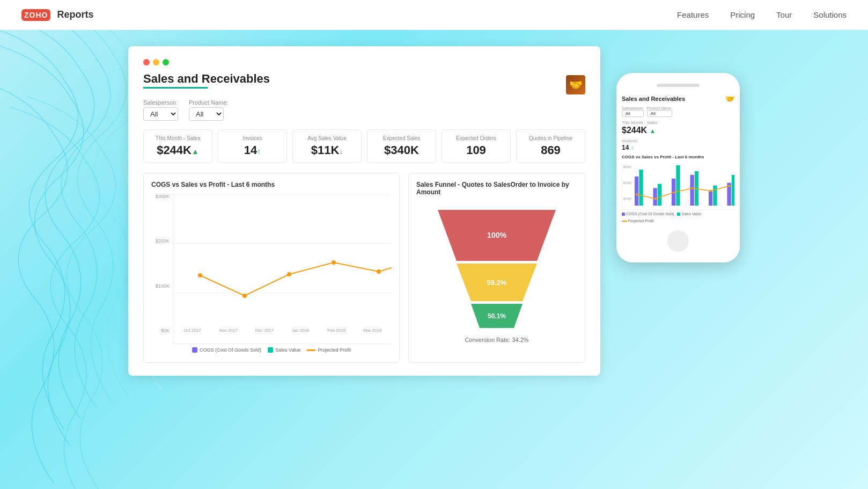  What do you see at coordinates (762, 15) in the screenshot?
I see `nav-menu: Features Pricing Tour Solutions` at bounding box center [762, 15].